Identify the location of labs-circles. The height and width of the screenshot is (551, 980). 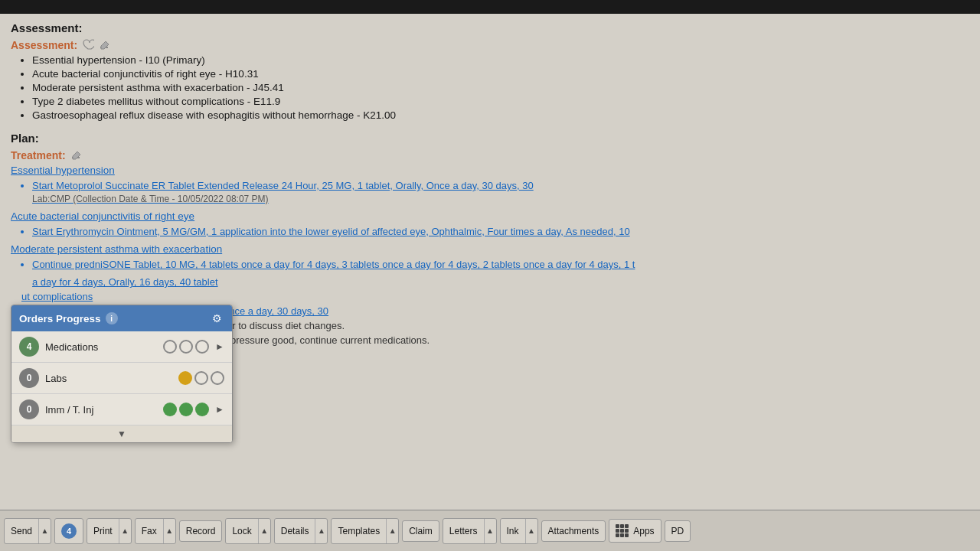
(201, 378).